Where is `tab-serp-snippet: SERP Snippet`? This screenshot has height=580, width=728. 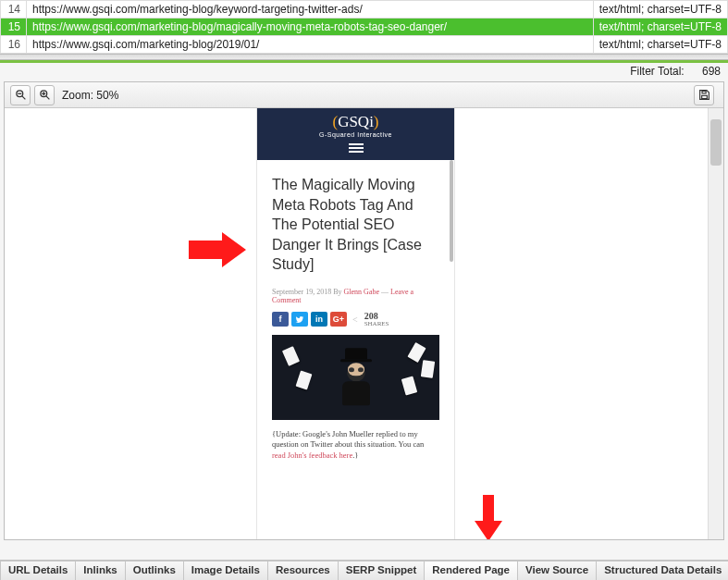
tab-serp-snippet: SERP Snippet is located at coordinates (381, 570).